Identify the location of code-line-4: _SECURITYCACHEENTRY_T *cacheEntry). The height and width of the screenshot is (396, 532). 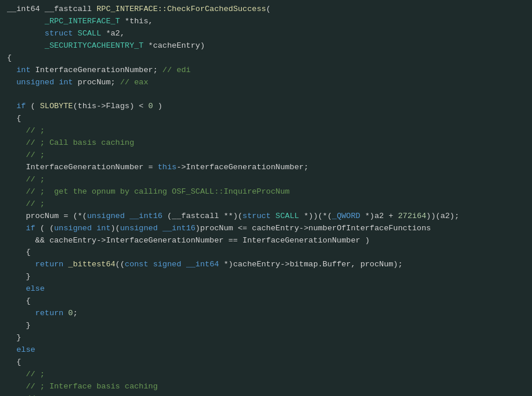
(266, 47).